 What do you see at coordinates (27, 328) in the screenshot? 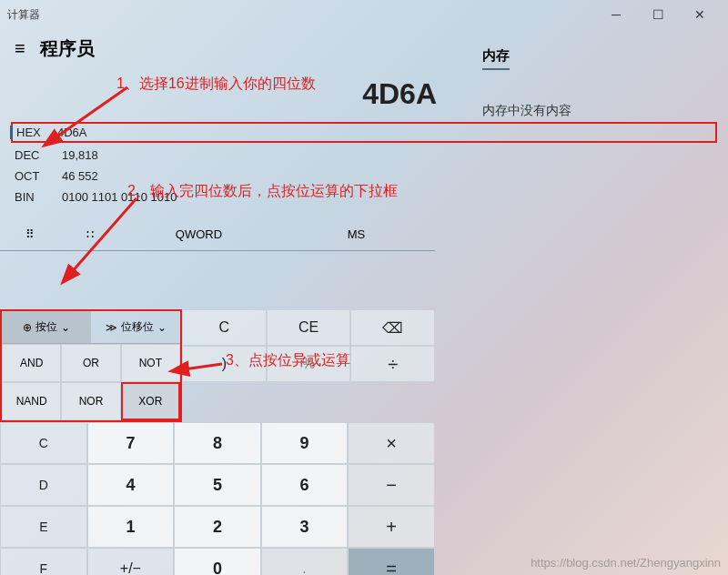
I see `bitwise-icon: ⊕` at bounding box center [27, 328].